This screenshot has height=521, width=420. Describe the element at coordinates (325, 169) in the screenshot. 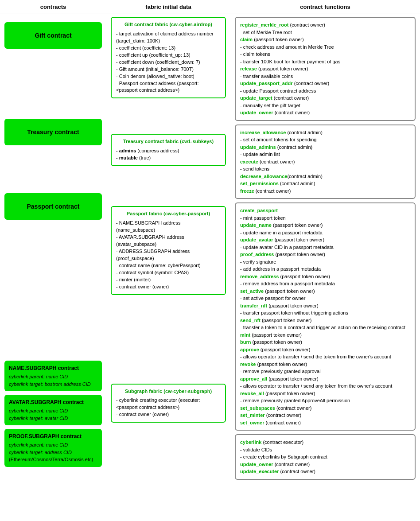

I see `treasury-fn-3-desc: - send tokens` at that location.